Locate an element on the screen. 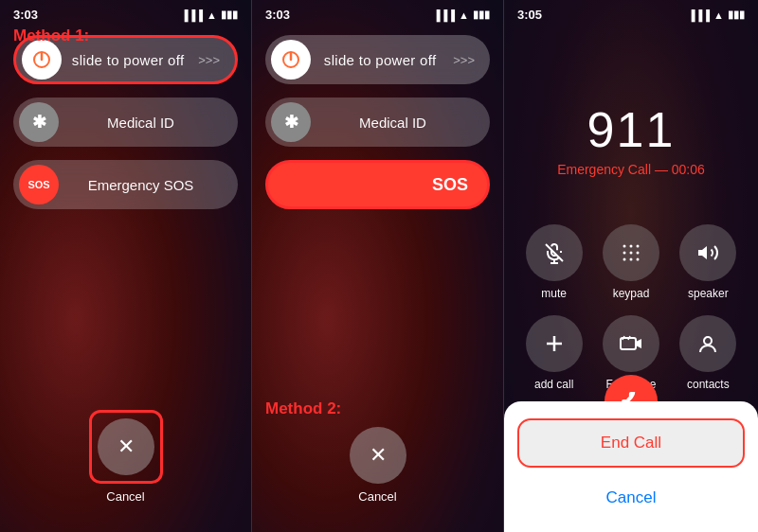  call-action-speaker: speaker is located at coordinates (709, 262).